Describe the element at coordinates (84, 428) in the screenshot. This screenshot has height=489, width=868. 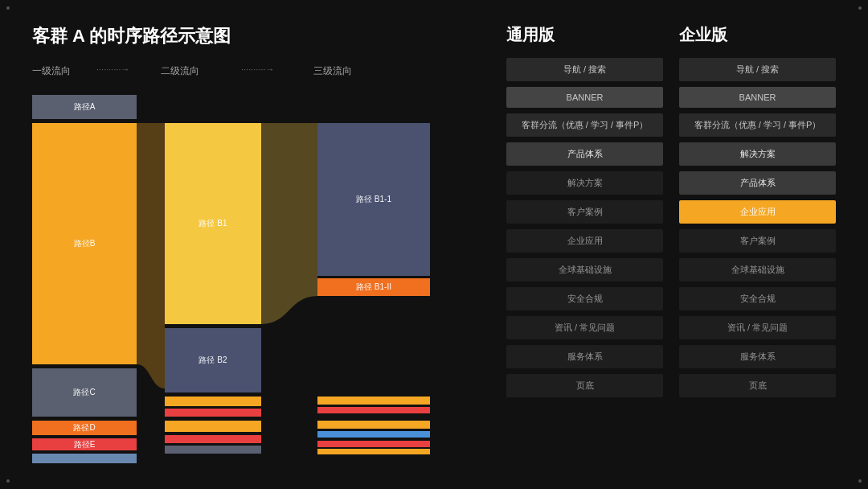
I see `sankey-block: 路径D` at that location.